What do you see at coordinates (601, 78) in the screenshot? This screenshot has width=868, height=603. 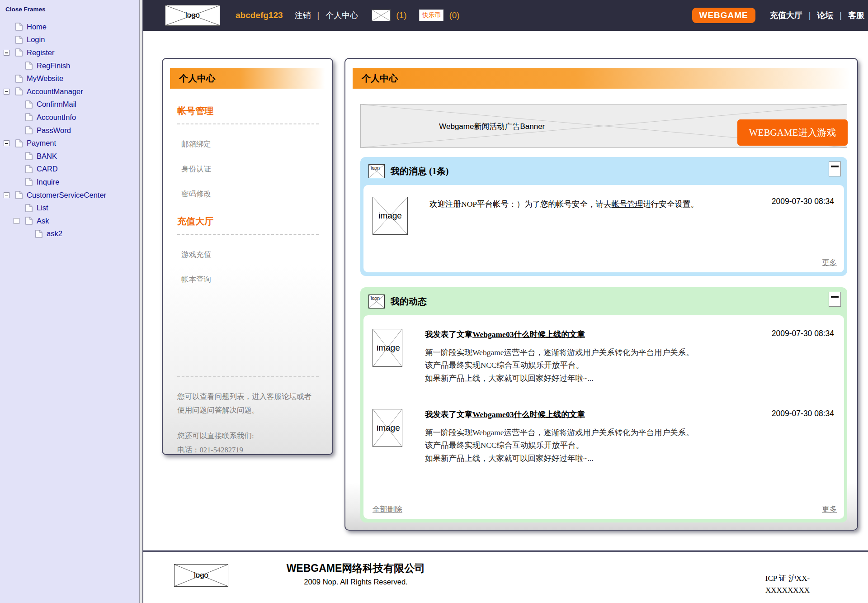 I see `right-panel-title: 个人中心` at bounding box center [601, 78].